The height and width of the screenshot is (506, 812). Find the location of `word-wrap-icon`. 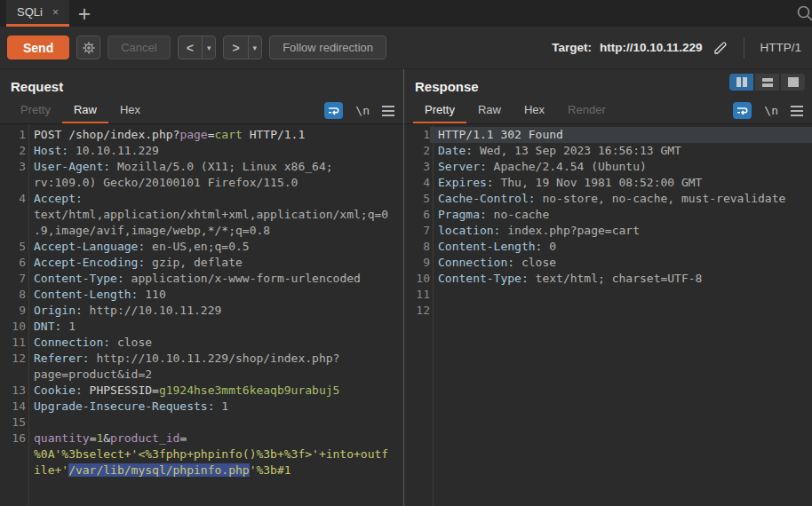

word-wrap-icon is located at coordinates (743, 111).